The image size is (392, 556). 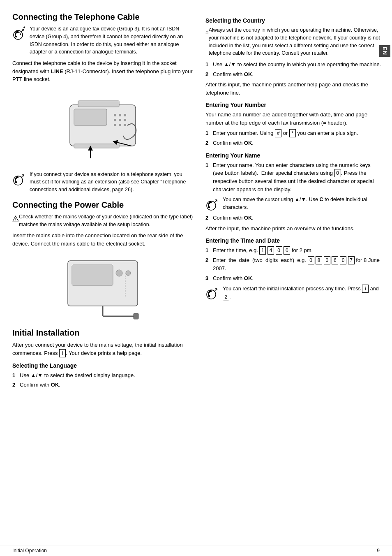 I want to click on section-title-name: Entering Your Name, so click(x=294, y=155).